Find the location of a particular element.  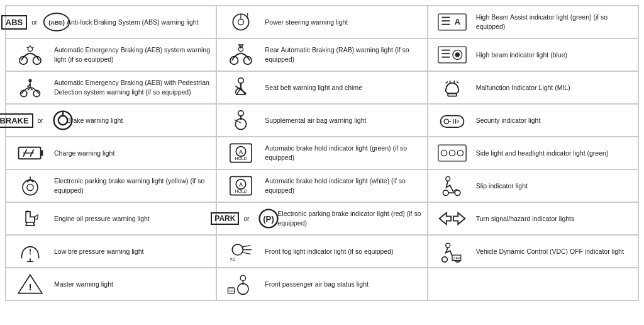

epb-yellow-icon is located at coordinates (30, 186).